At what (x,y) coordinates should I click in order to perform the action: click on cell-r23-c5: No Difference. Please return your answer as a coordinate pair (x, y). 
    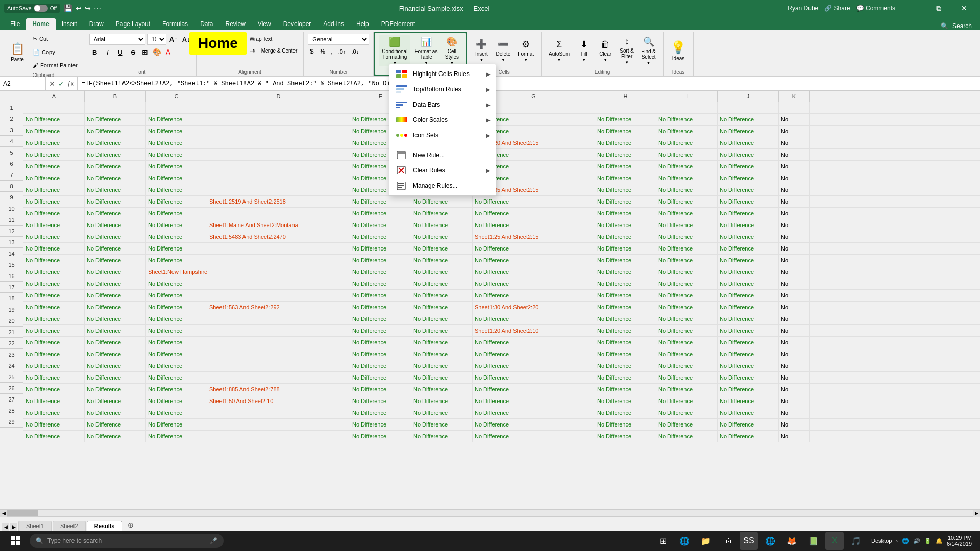
    Looking at the image, I should click on (442, 366).